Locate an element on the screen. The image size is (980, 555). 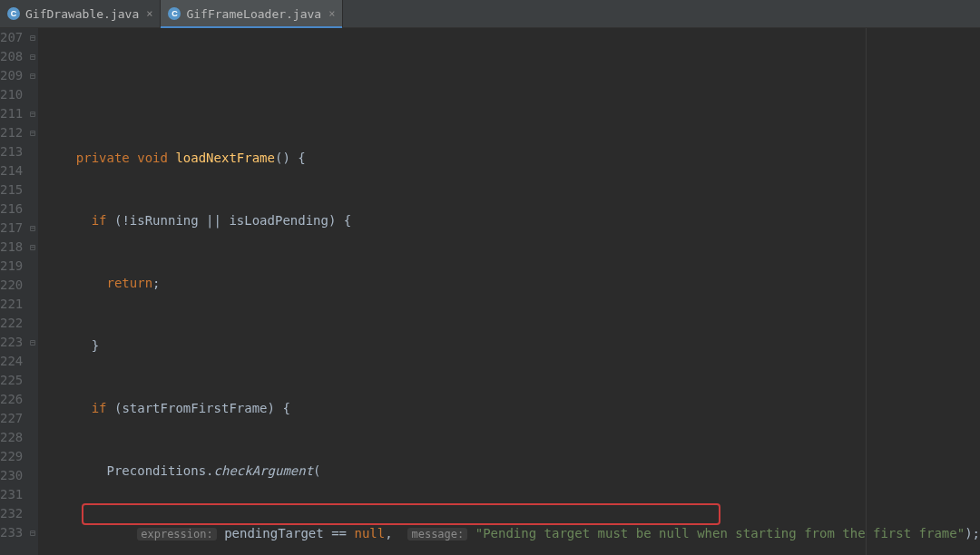
line-number: 231 is located at coordinates (11, 495).